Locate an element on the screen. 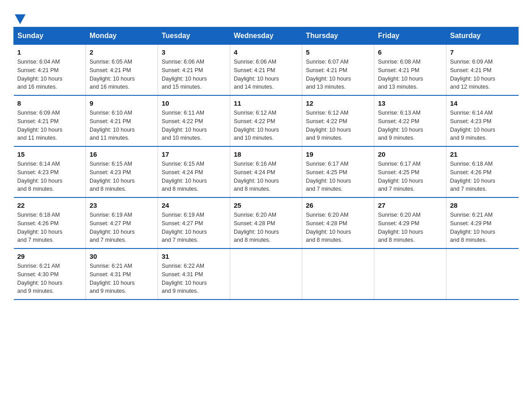  day-number: 5 is located at coordinates (338, 52).